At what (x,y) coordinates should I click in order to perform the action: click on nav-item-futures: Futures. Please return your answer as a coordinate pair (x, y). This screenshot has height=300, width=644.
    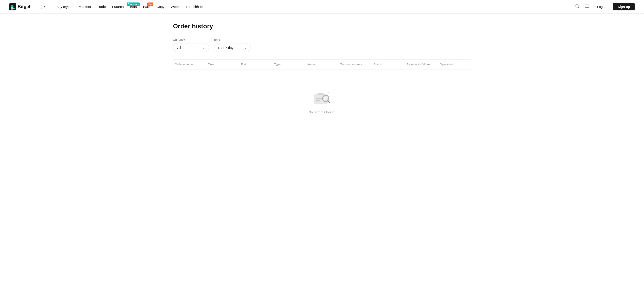
    Looking at the image, I should click on (118, 7).